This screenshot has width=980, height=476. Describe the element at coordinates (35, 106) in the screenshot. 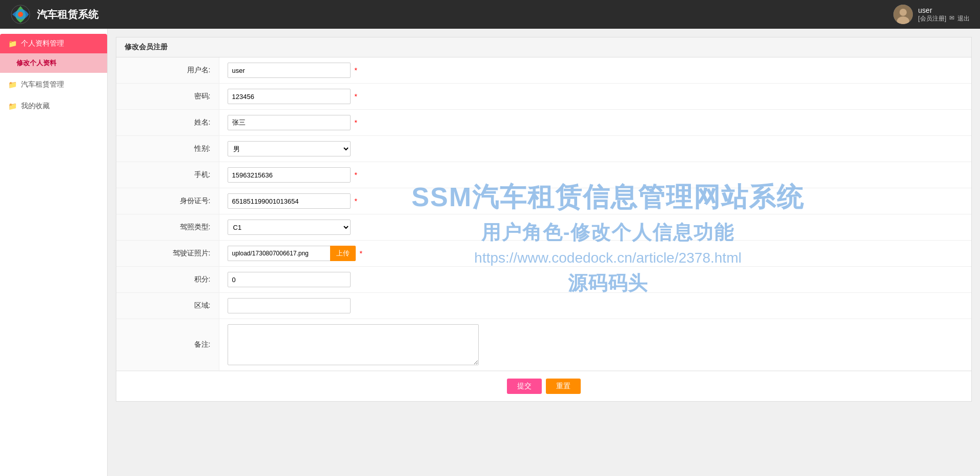

I see `sidebar-section-favorites-label: 我的收藏` at that location.